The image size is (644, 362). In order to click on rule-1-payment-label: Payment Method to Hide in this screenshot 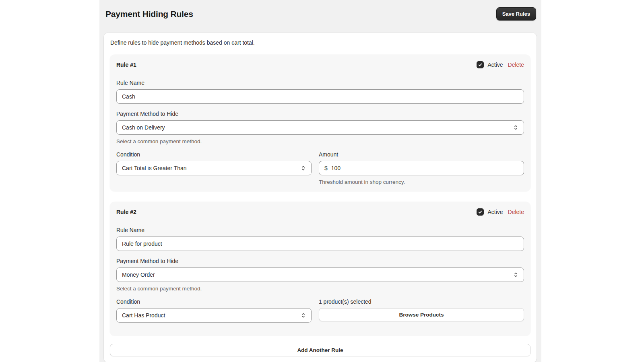, I will do `click(320, 114)`.